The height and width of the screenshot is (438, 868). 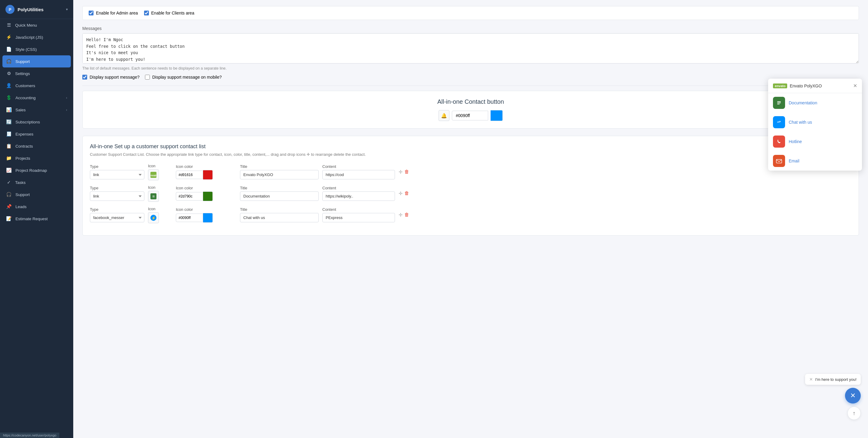 What do you see at coordinates (9, 158) in the screenshot?
I see `projects-icon: 📁` at bounding box center [9, 158].